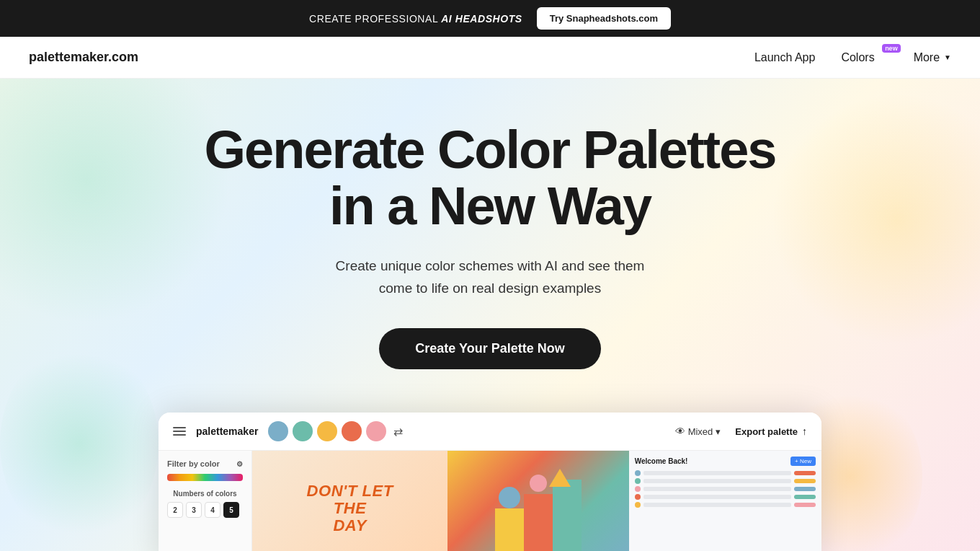  I want to click on color-spectrum-bar, so click(205, 477).